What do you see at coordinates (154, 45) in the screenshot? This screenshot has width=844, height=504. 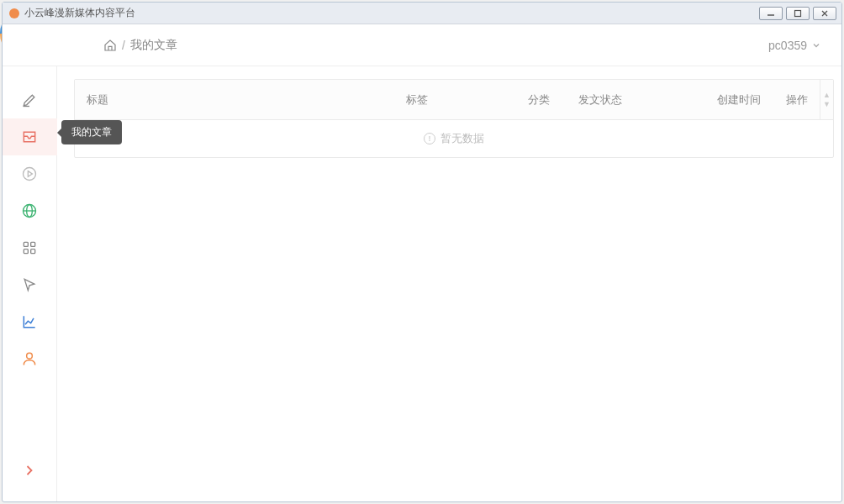 I see `breadcrumb-current: 我的文章` at bounding box center [154, 45].